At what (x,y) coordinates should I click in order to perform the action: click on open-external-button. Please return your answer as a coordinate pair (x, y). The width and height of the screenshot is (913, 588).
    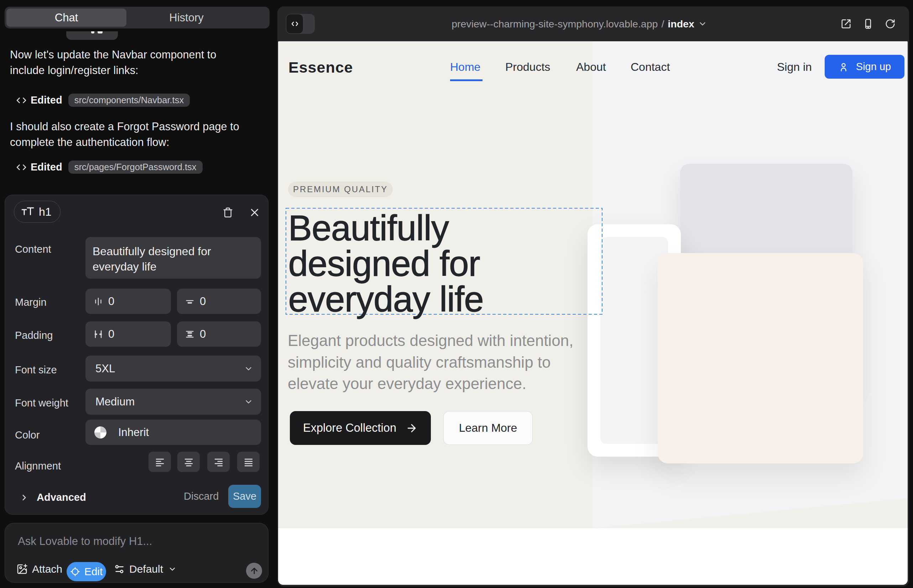
    Looking at the image, I should click on (846, 24).